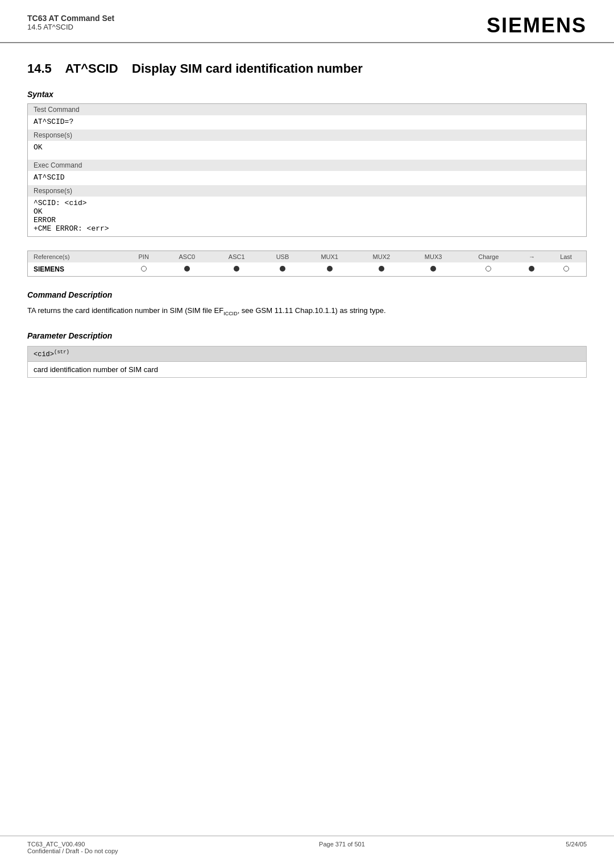 The image size is (614, 868). I want to click on footer-date: 5/24/05, so click(576, 848).